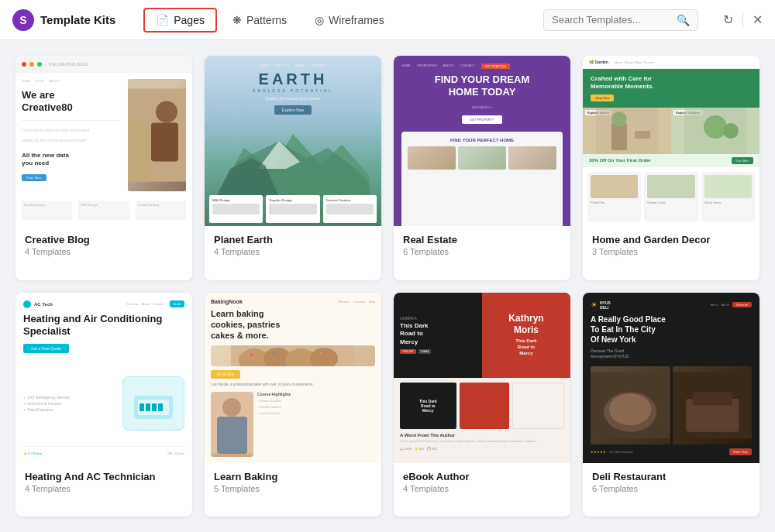  What do you see at coordinates (104, 212) in the screenshot?
I see `bottom-cards: Graphic Design Web Design Content Writin…` at bounding box center [104, 212].